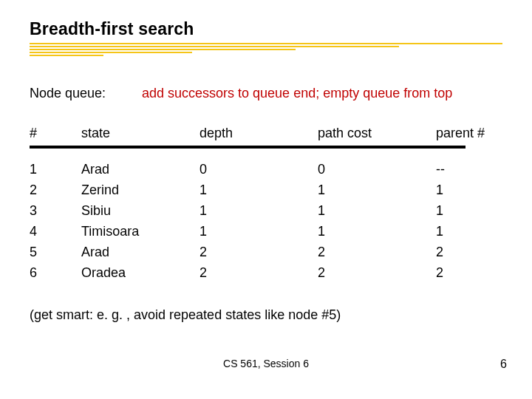  I want to click on table-rule, so click(248, 147).